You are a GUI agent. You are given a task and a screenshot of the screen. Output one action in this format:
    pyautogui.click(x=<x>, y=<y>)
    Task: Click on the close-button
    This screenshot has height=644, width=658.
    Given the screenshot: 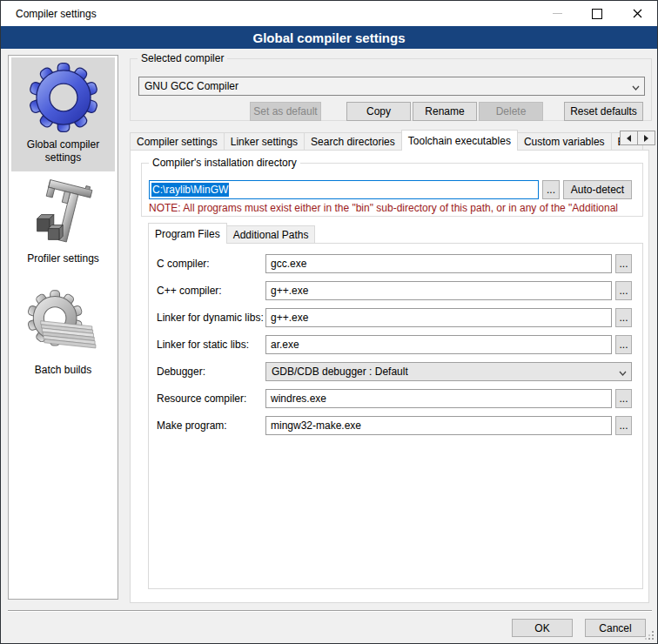 What is the action you would take?
    pyautogui.click(x=637, y=14)
    